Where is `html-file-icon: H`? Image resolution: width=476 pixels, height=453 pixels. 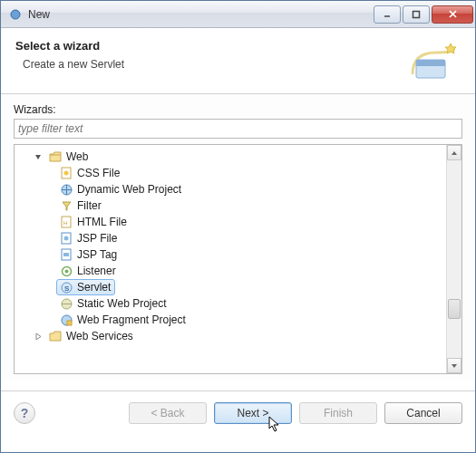 html-file-icon: H is located at coordinates (66, 222).